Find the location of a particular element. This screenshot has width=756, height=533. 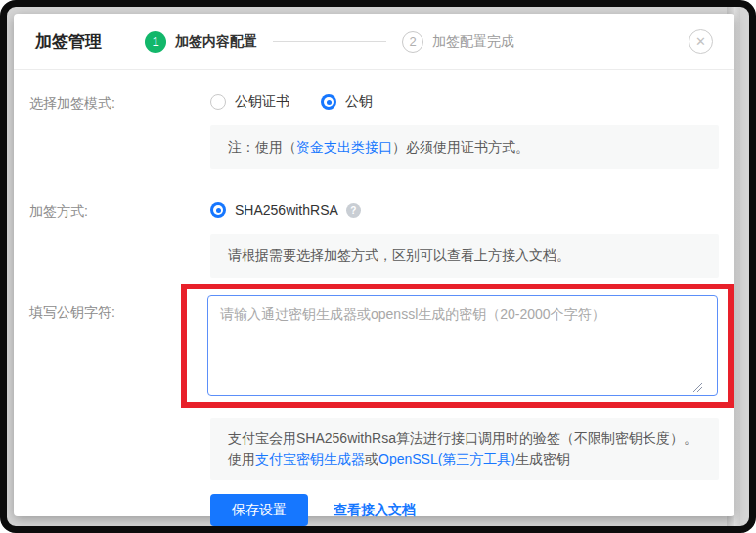

sign-method-label: 加签方式: is located at coordinates (111, 239).